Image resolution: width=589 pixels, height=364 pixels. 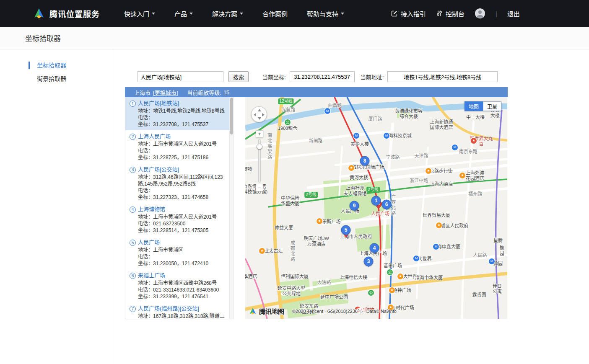 What do you see at coordinates (402, 291) in the screenshot?
I see `map-label: 金钟广场` at bounding box center [402, 291].